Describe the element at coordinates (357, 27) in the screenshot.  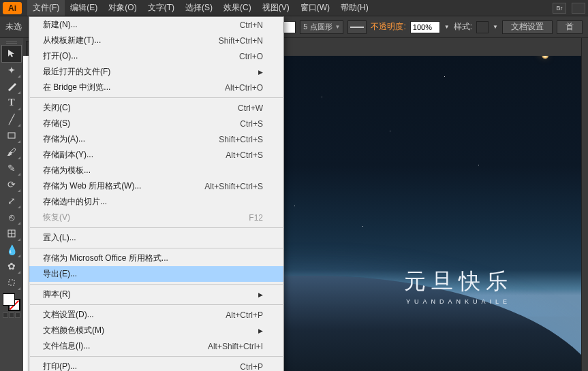
I see `stroke-style` at that location.